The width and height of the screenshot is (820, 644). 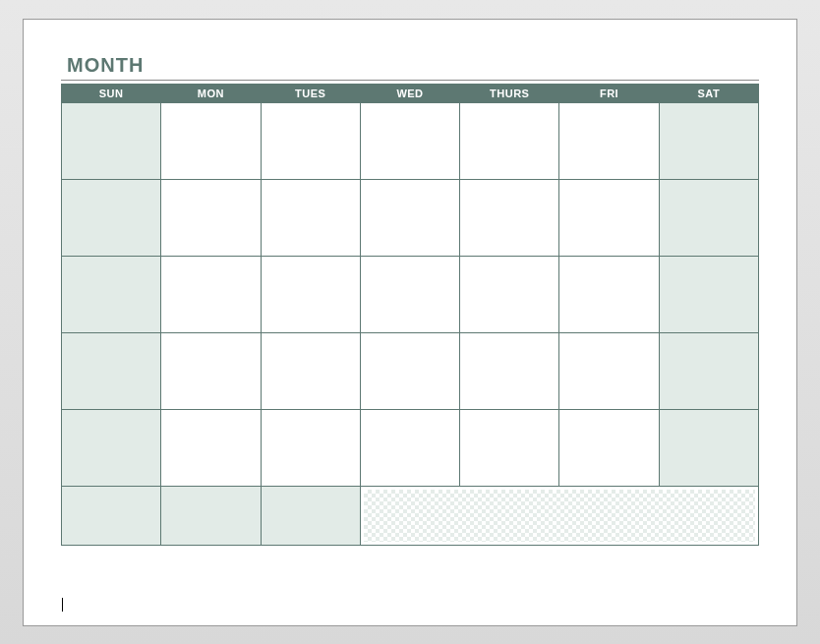 I want to click on text-cursor, so click(x=63, y=605).